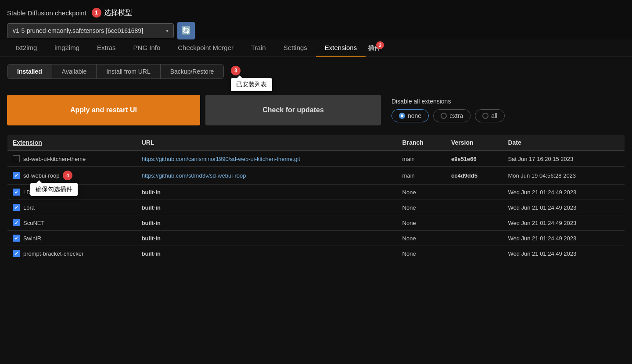 This screenshot has width=632, height=364. I want to click on row-annotation-popup: 确保勾选插件, so click(54, 189).